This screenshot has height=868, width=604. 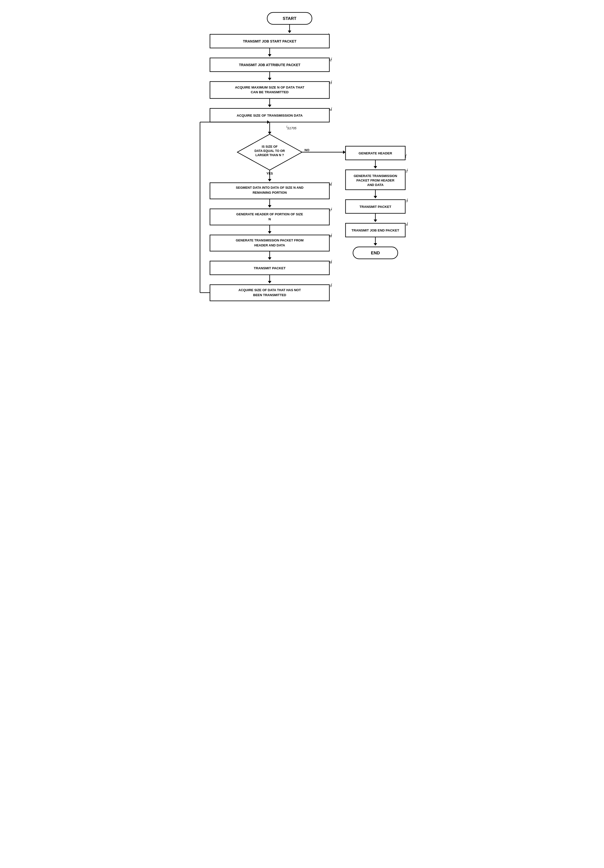 I want to click on svg-text: REMAINING PORTION, so click(x=270, y=192).